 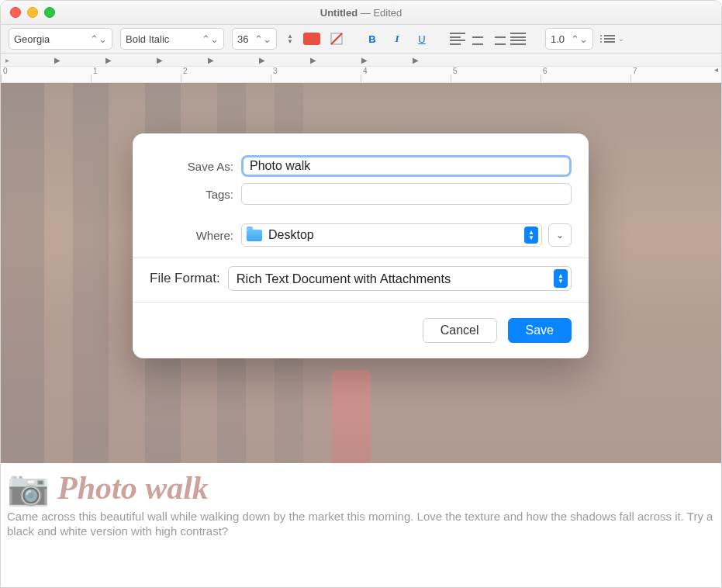 What do you see at coordinates (192, 236) in the screenshot?
I see `where-label: Where:` at bounding box center [192, 236].